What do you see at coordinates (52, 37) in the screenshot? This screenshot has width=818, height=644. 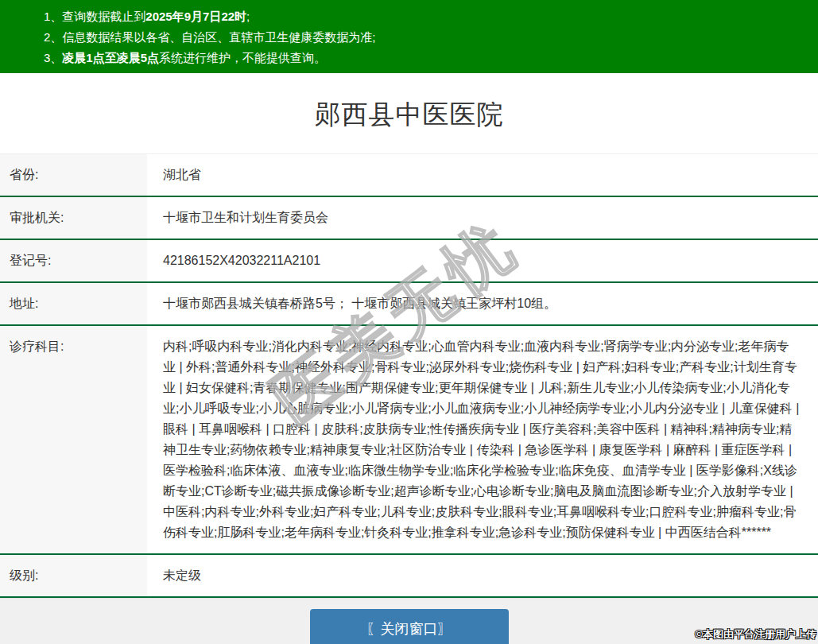 I see `notice-number: 2、` at bounding box center [52, 37].